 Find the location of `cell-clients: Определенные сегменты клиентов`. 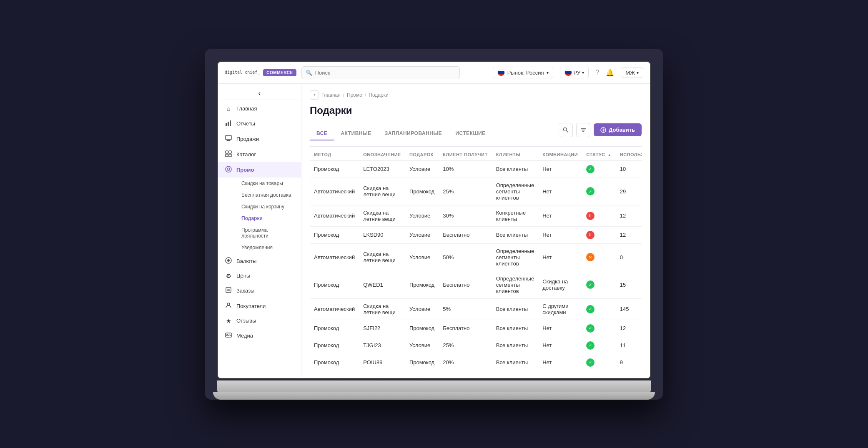

cell-clients: Определенные сегменты клиентов is located at coordinates (515, 191).